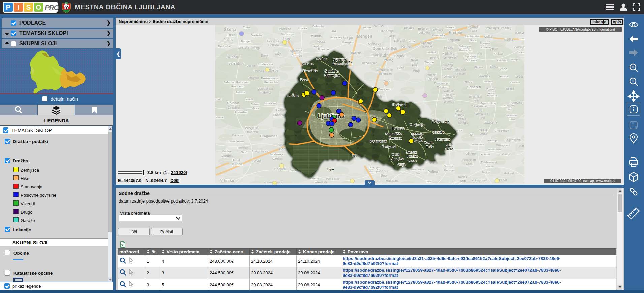 The image size is (644, 293). Describe the element at coordinates (234, 108) in the screenshot. I see `svg-text: Gradec` at that location.